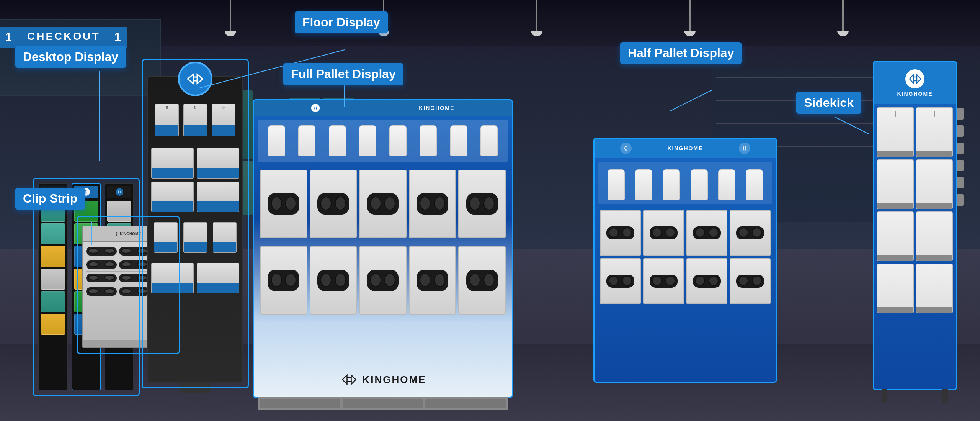 The height and width of the screenshot is (421, 980). I want to click on checkout-num-right: 1, so click(118, 38).